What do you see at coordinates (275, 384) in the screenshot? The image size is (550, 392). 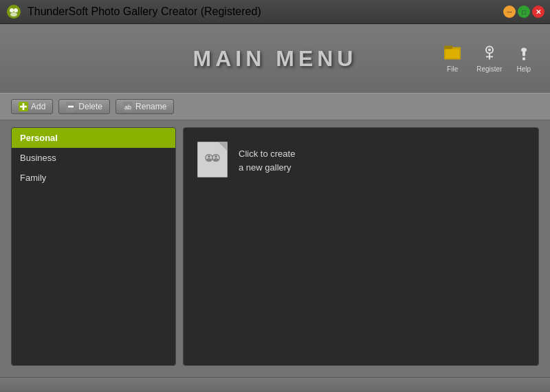 I see `status-bar` at bounding box center [275, 384].